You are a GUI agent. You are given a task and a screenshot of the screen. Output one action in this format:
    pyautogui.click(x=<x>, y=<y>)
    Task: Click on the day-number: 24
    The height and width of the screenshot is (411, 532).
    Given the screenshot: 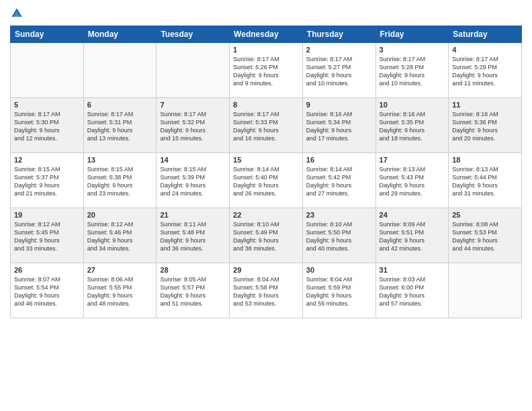 What is the action you would take?
    pyautogui.click(x=412, y=215)
    